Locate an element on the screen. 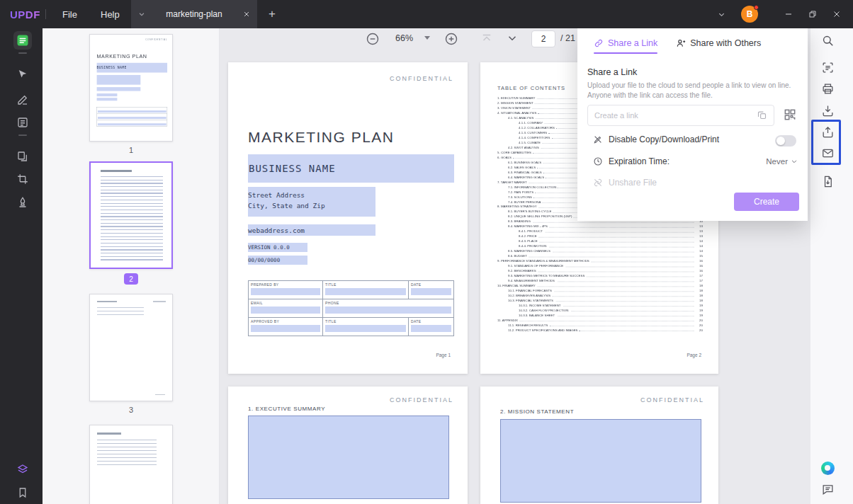  business-name-field: BUSINESS NAME is located at coordinates (351, 168).